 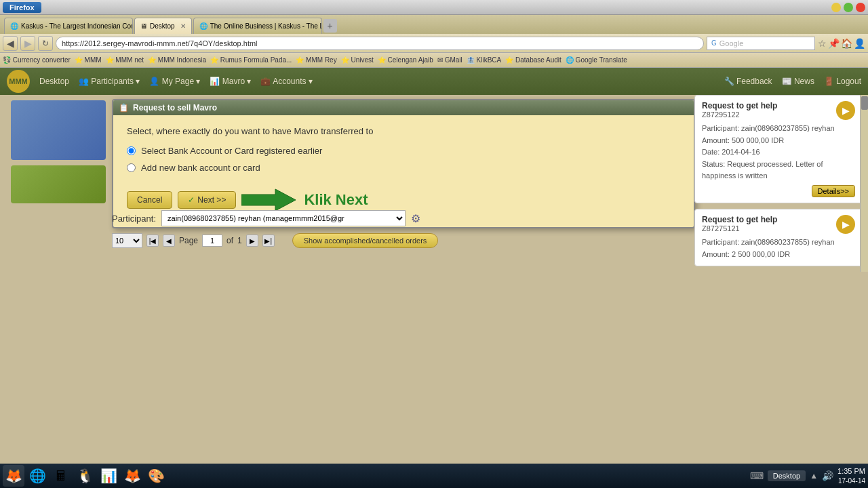 I want to click on search-engine-icon: G, so click(x=714, y=43).